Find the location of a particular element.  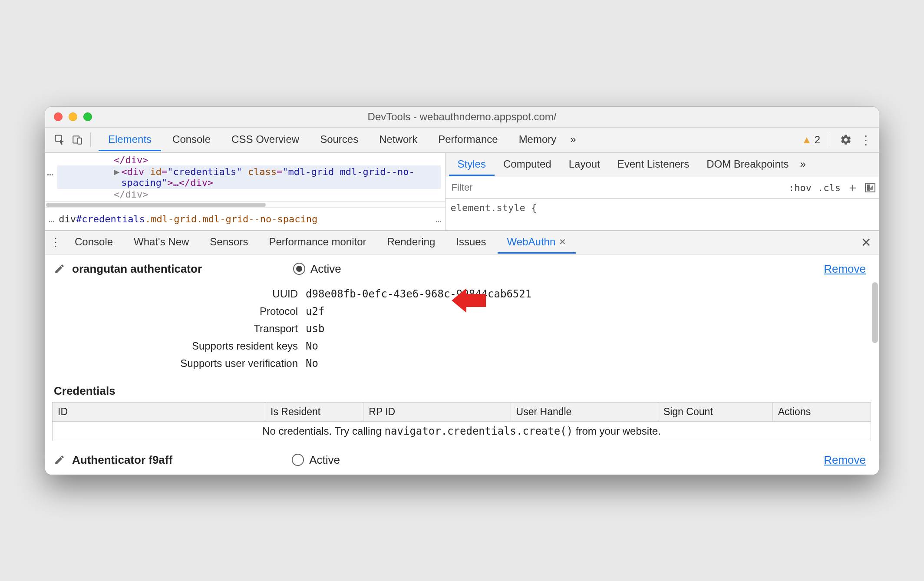

dom-breadcrumb: … div#credentials.mdl-grid.mdl-grid--no-… is located at coordinates (245, 219).